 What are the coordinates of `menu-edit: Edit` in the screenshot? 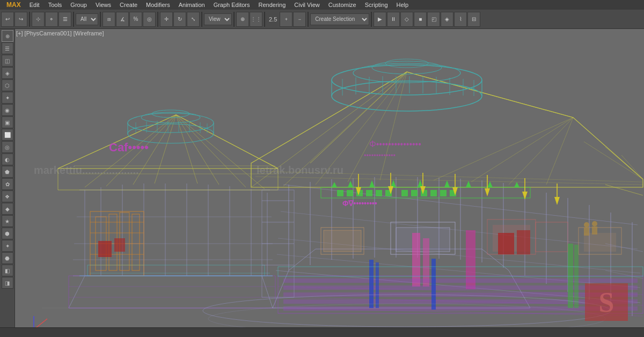 It's located at (34, 5).